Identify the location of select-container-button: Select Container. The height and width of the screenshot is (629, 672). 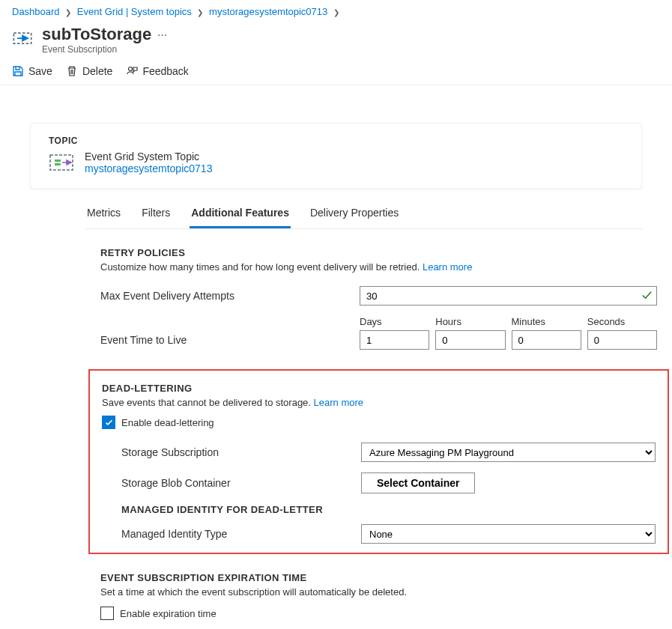
(418, 483).